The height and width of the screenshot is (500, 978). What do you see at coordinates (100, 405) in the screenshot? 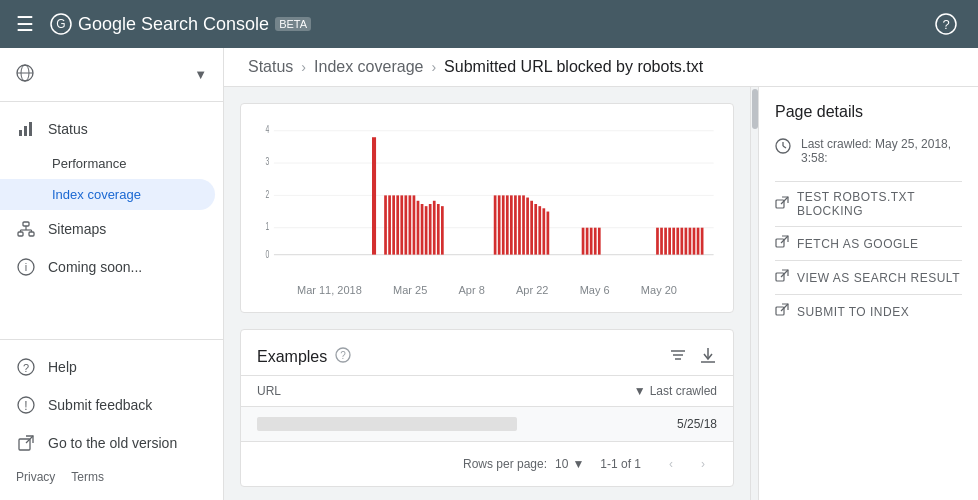
I see `sidebar-item-submit-feedback-label: Submit feedback` at bounding box center [100, 405].